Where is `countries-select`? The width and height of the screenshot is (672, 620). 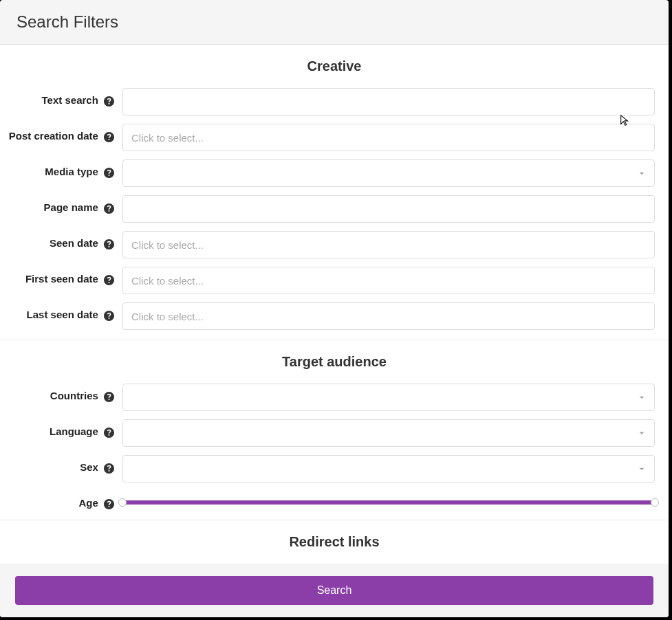
countries-select is located at coordinates (389, 397).